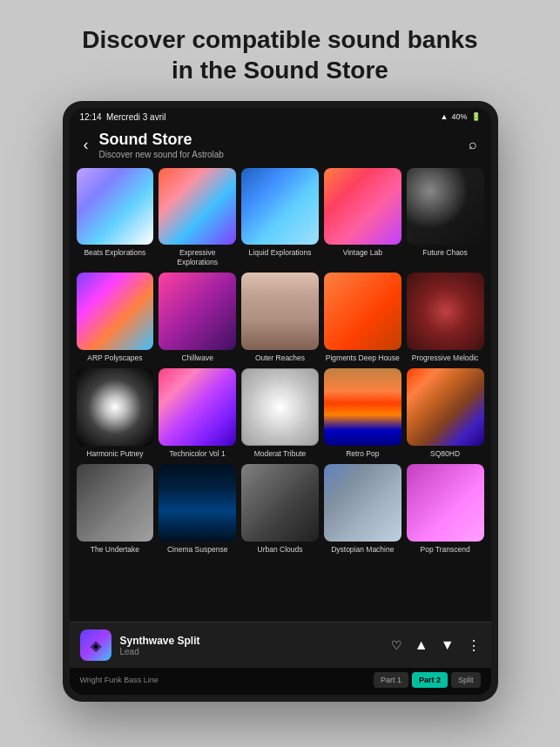 Image resolution: width=560 pixels, height=747 pixels. I want to click on nav-bar: ‹ Sound Store Discover new sound for Ast…, so click(280, 145).